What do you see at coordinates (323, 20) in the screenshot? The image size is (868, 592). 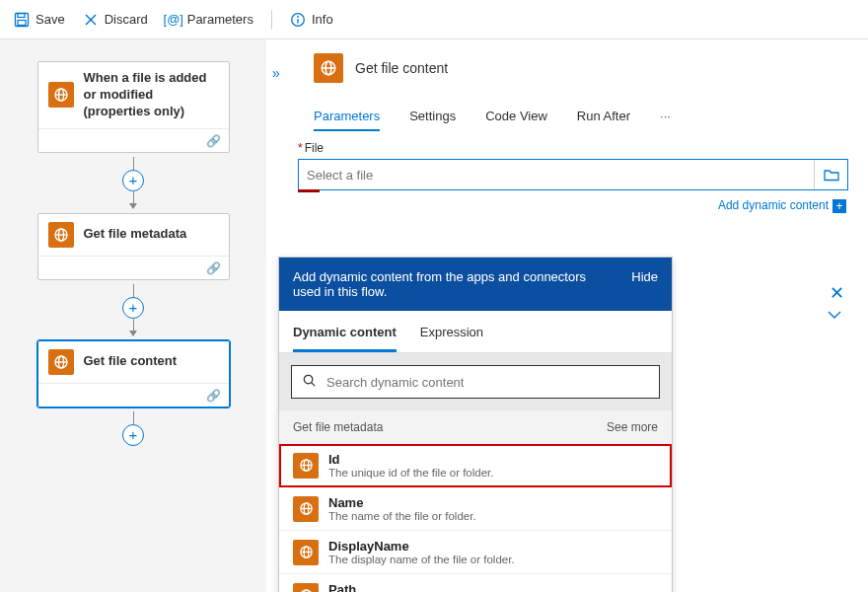 I see `info-label: Info` at bounding box center [323, 20].